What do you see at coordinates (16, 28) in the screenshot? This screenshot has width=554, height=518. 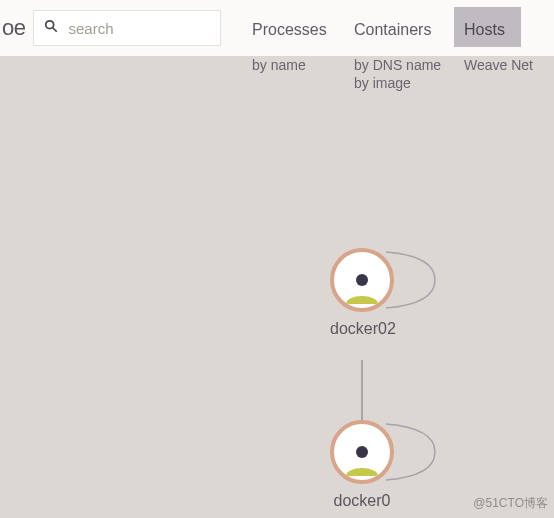 I see `logo-fragment: oe` at bounding box center [16, 28].